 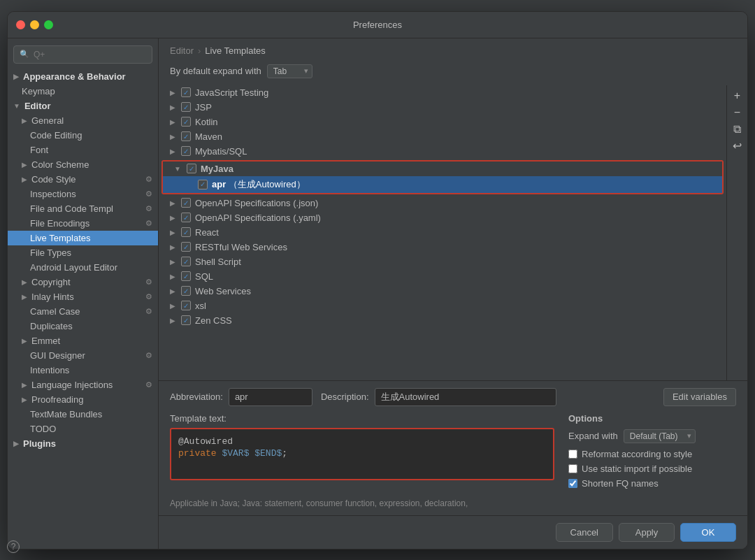 What do you see at coordinates (186, 92) in the screenshot?
I see `checkbox-javascript-testing` at bounding box center [186, 92].